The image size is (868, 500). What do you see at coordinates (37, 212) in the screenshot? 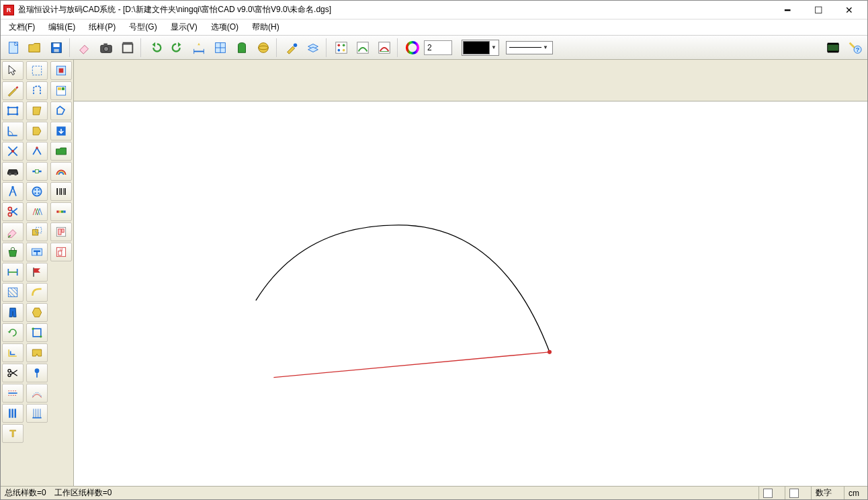
I see `grade-tool` at bounding box center [37, 212].